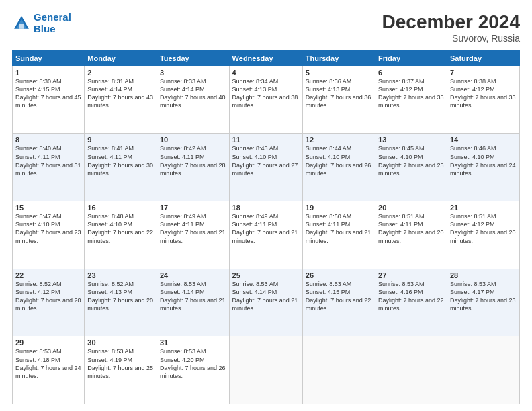 The width and height of the screenshot is (532, 411). I want to click on logo: General Blue, so click(42, 23).